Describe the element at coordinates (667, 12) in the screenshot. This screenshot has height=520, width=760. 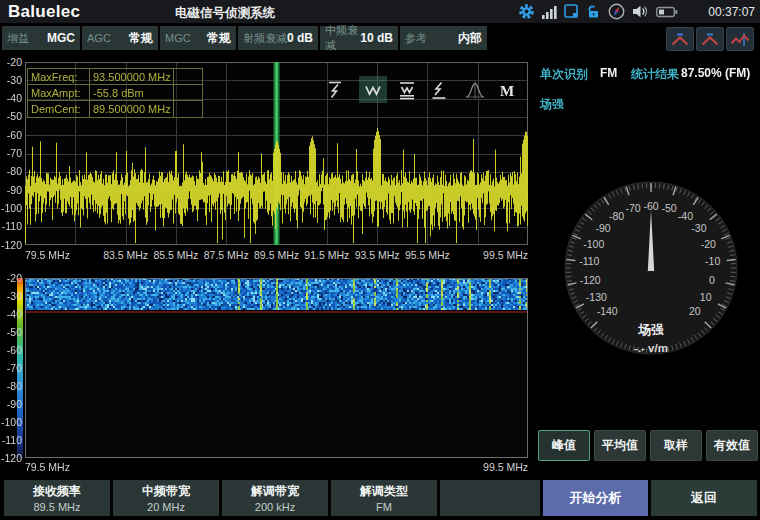
I see `battery-icon` at that location.